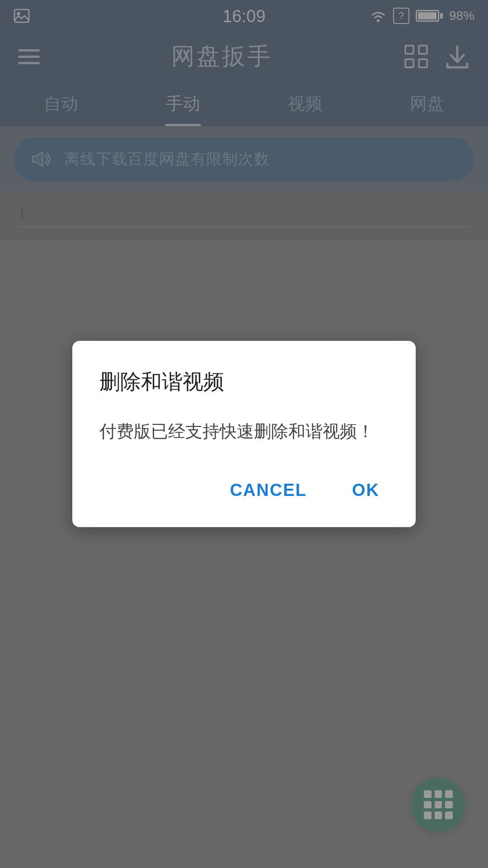 This screenshot has height=868, width=488. Describe the element at coordinates (244, 382) in the screenshot. I see `dialog-title: 删除和谐视频` at that location.